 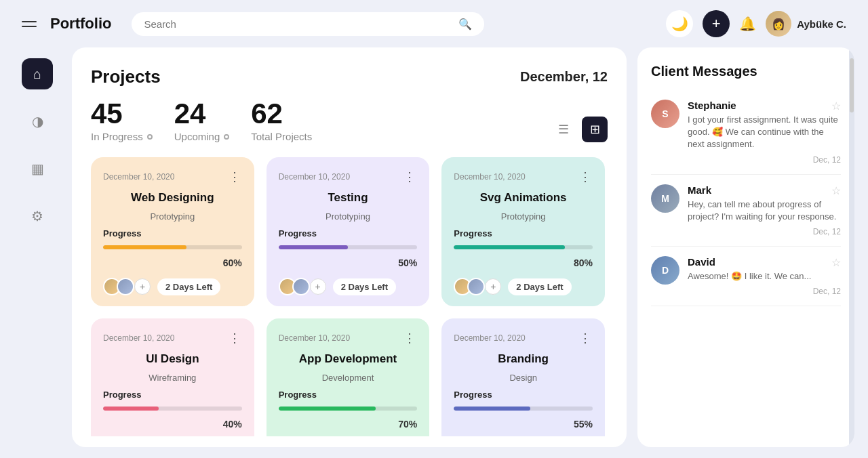 I want to click on scrollbar, so click(x=852, y=247).